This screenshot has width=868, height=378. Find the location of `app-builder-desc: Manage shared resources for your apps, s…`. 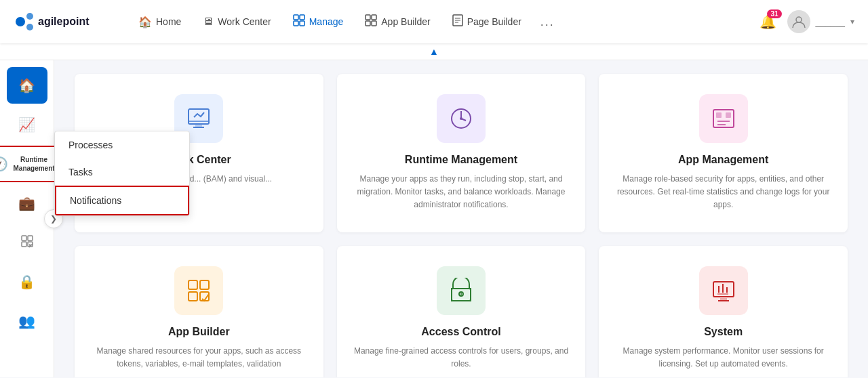

app-builder-desc: Manage shared resources for your apps, s… is located at coordinates (199, 358).